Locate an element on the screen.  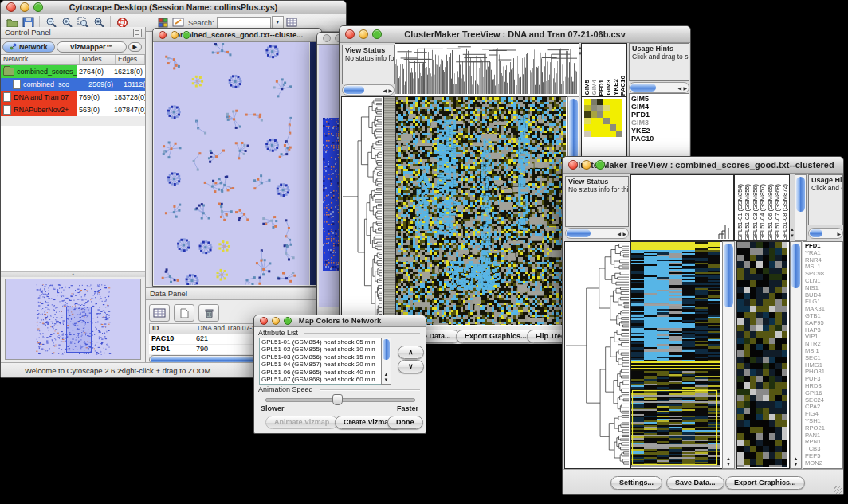
zoom-heatmap-vscrollbar: ▲▼ is located at coordinates (795, 355).